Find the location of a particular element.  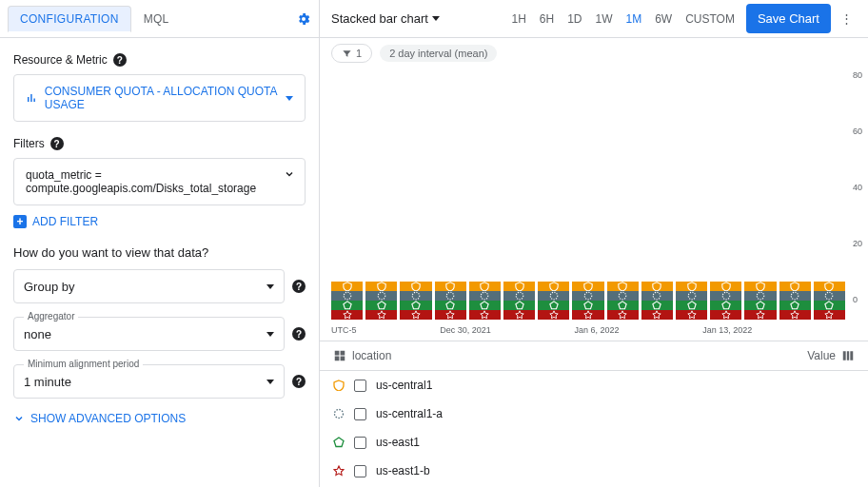

range-1d: 1D is located at coordinates (575, 19).